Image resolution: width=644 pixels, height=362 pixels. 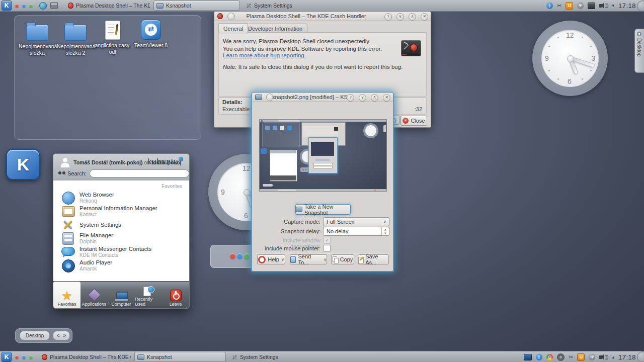 What do you see at coordinates (356, 231) in the screenshot?
I see `snapshot-delay-spinbox: No delay ∧∨` at bounding box center [356, 231].